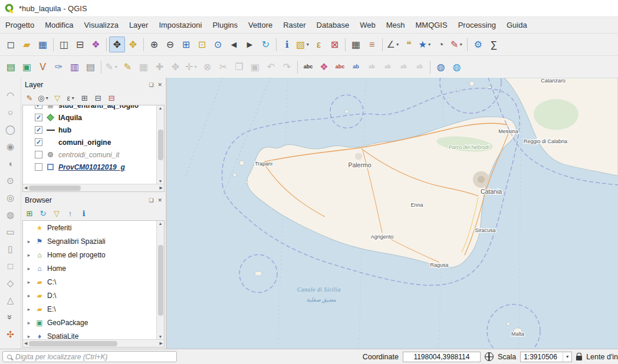 This screenshot has width=618, height=364. What do you see at coordinates (127, 67) in the screenshot?
I see `toggle-editing-button: ✎` at bounding box center [127, 67].